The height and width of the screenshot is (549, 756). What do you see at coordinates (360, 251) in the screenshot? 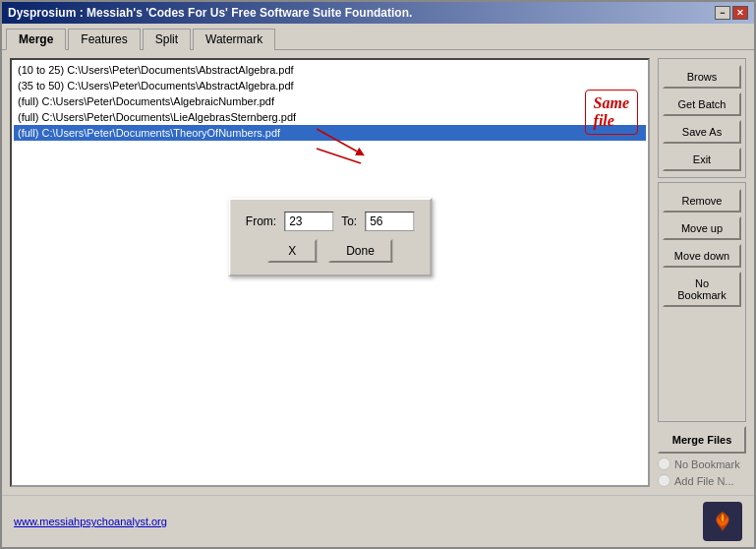
I see `done-button: Done` at bounding box center [360, 251].